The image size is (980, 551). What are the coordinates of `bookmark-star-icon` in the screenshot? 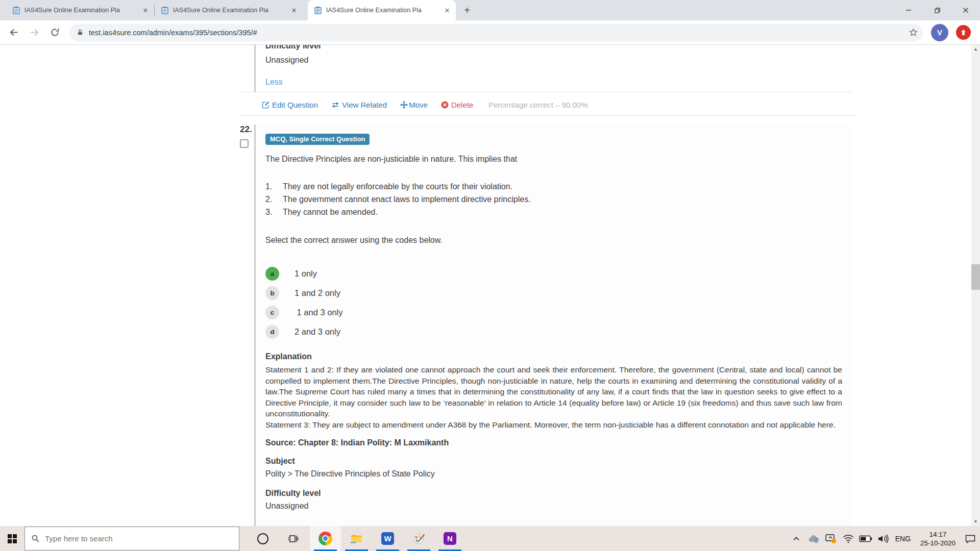 It's located at (914, 33).